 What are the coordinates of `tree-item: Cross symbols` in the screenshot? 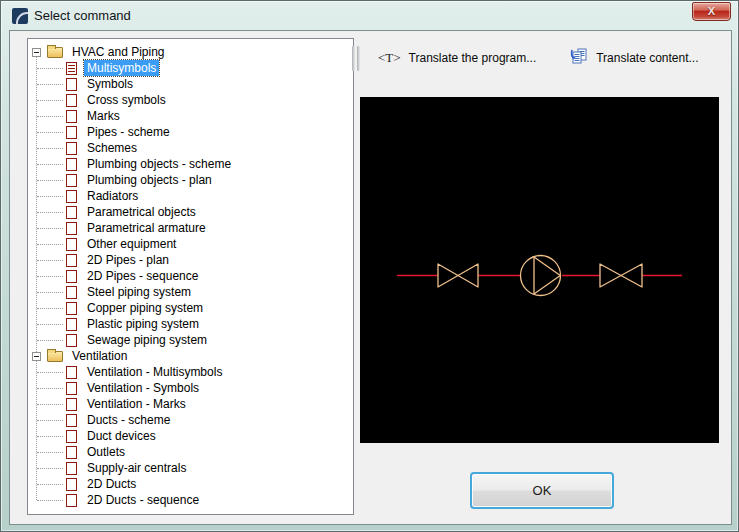 It's located at (190, 100).